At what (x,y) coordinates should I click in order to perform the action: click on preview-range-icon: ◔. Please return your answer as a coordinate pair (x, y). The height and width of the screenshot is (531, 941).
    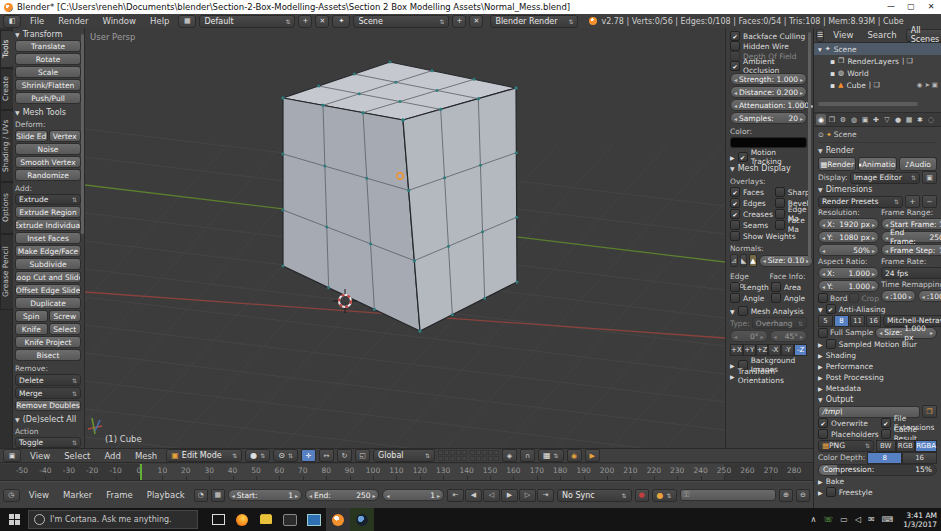
    Looking at the image, I should click on (201, 496).